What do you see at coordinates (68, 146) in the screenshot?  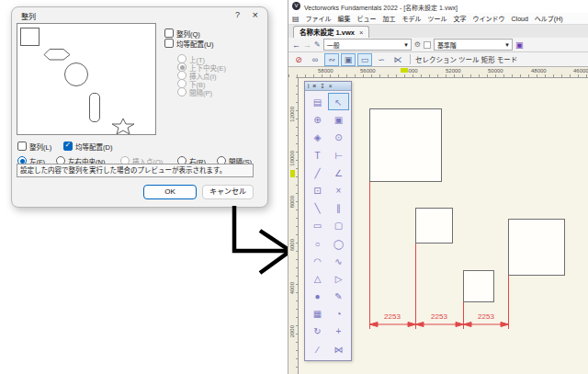 I see `checkbox-checked-icon` at bounding box center [68, 146].